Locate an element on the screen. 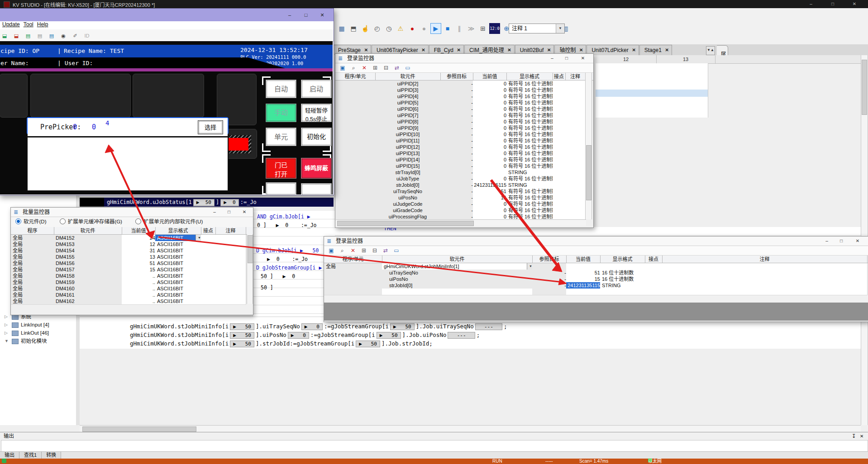  tree-item: ▷ LinkInput [4] is located at coordinates (38, 325).